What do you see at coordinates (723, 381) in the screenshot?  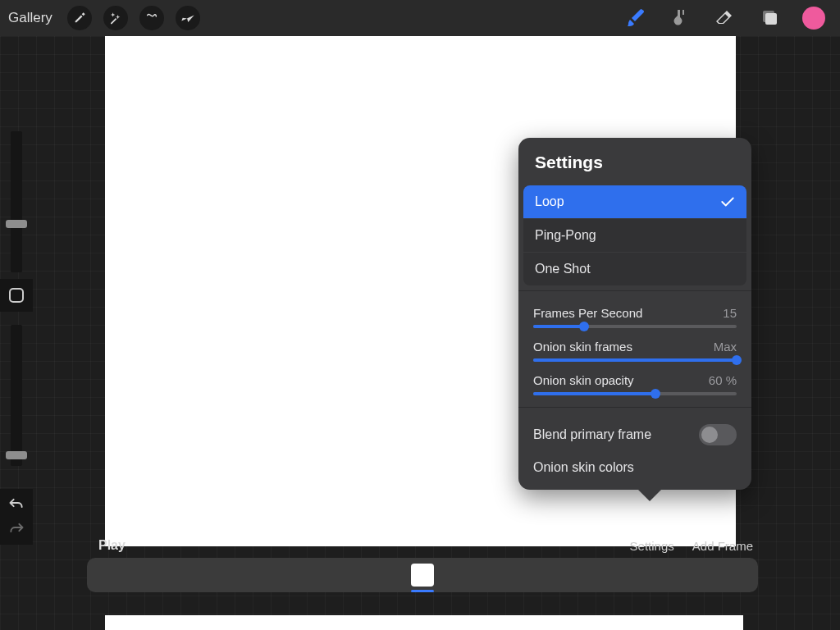 I see `slider-value: 60 %` at bounding box center [723, 381].